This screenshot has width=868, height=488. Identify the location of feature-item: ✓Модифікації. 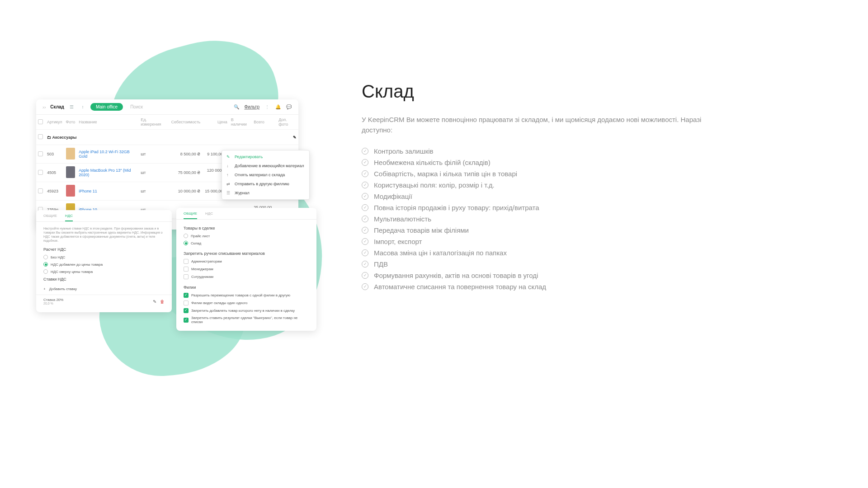
(547, 196).